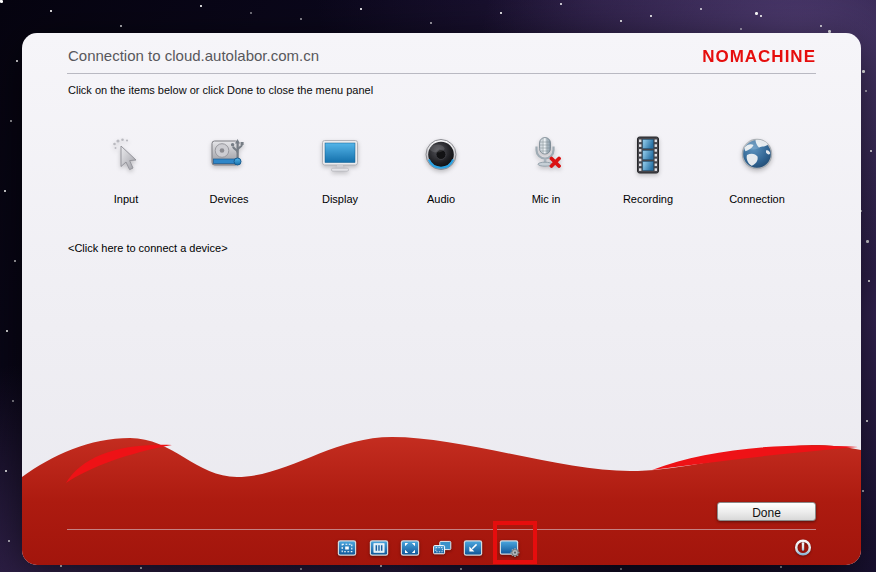 This screenshot has width=876, height=572. Describe the element at coordinates (766, 512) in the screenshot. I see `done-button: Done` at that location.